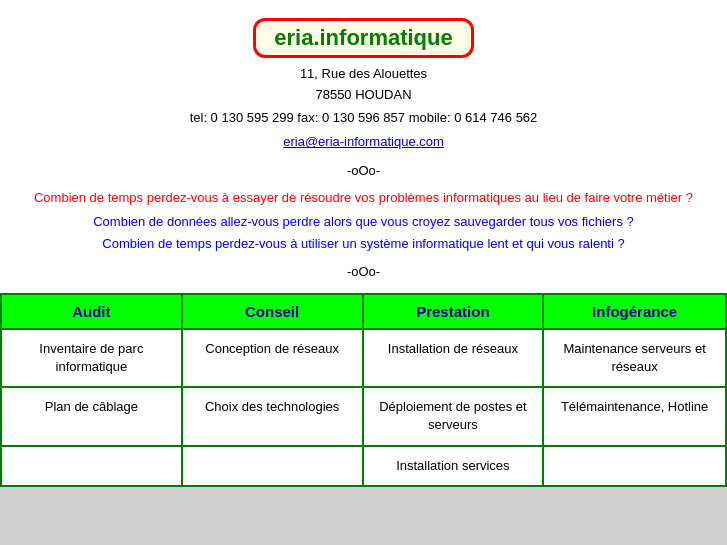 Image resolution: width=727 pixels, height=545 pixels. What do you see at coordinates (274, 312) in the screenshot?
I see `header-conseil: Conseil` at bounding box center [274, 312].